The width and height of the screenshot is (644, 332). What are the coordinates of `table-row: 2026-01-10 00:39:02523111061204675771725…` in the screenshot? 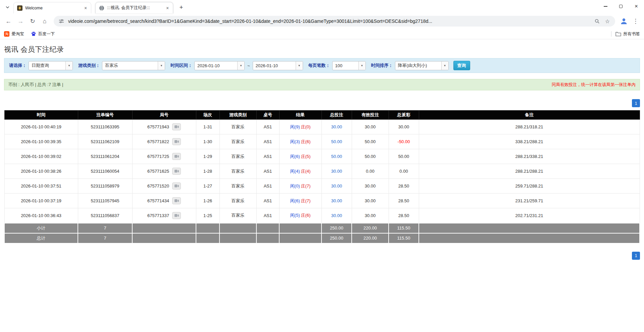 It's located at (322, 157).